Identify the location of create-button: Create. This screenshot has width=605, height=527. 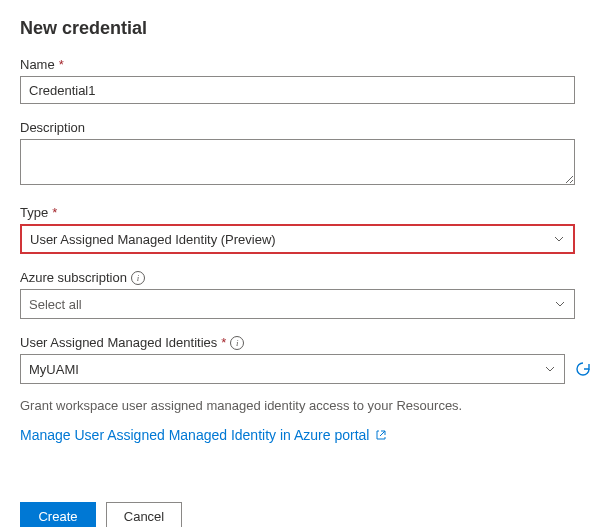
(58, 514).